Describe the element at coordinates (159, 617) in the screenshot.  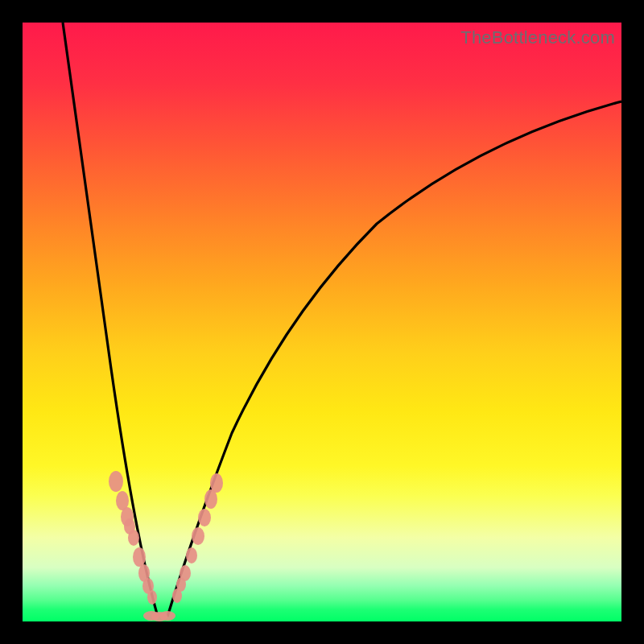
I see `bead-cluster-bottom` at that location.